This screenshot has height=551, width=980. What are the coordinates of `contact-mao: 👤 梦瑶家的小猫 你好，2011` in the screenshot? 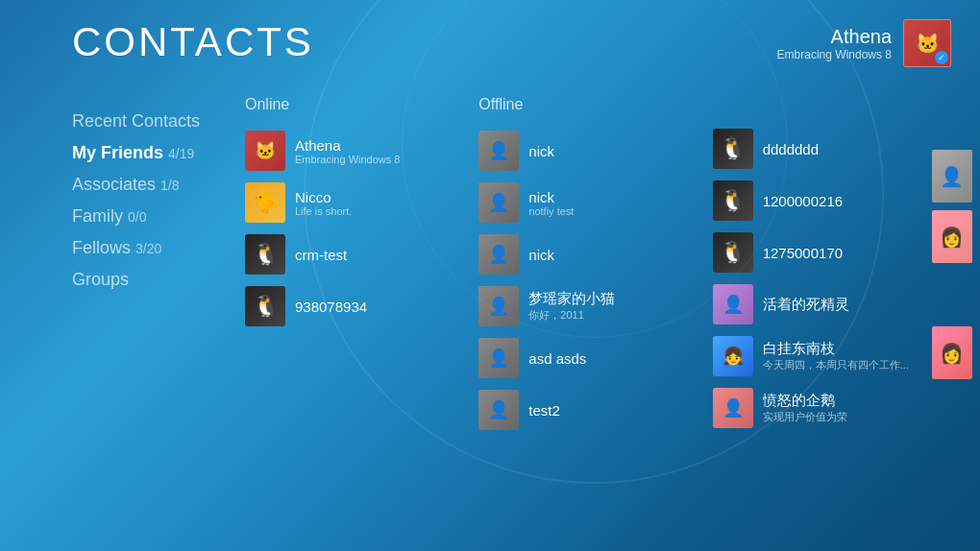 It's located at (580, 306).